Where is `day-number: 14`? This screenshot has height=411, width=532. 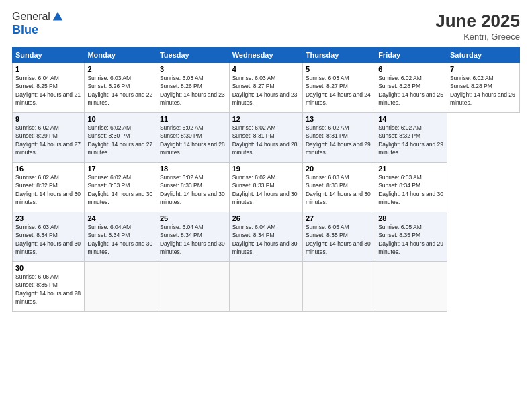
day-number: 14 is located at coordinates (411, 119).